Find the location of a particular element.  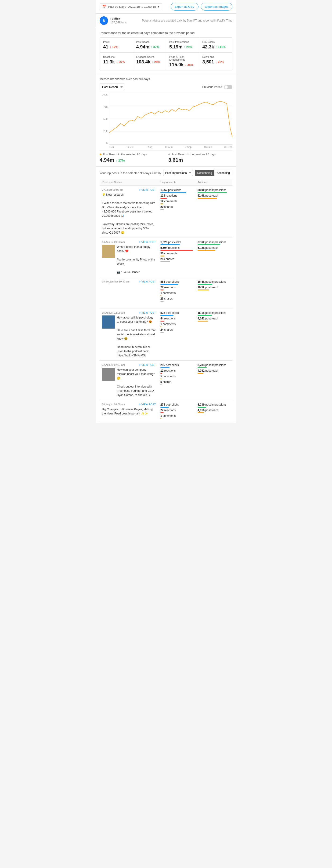

post-cell: 7 August 09:02 am VIEW POST 💡 New resear… is located at coordinates (129, 212).